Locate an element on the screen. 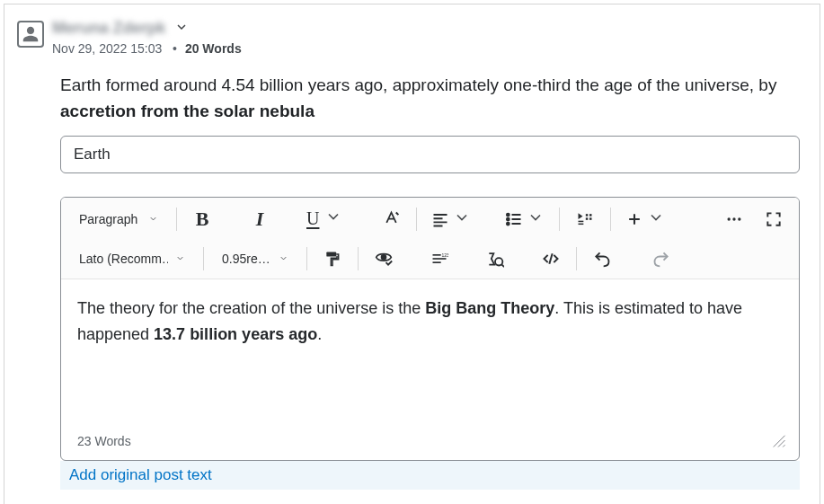 Image resolution: width=824 pixels, height=504 pixels. editor-toolbar: Paragraph B I U is located at coordinates (430, 239).